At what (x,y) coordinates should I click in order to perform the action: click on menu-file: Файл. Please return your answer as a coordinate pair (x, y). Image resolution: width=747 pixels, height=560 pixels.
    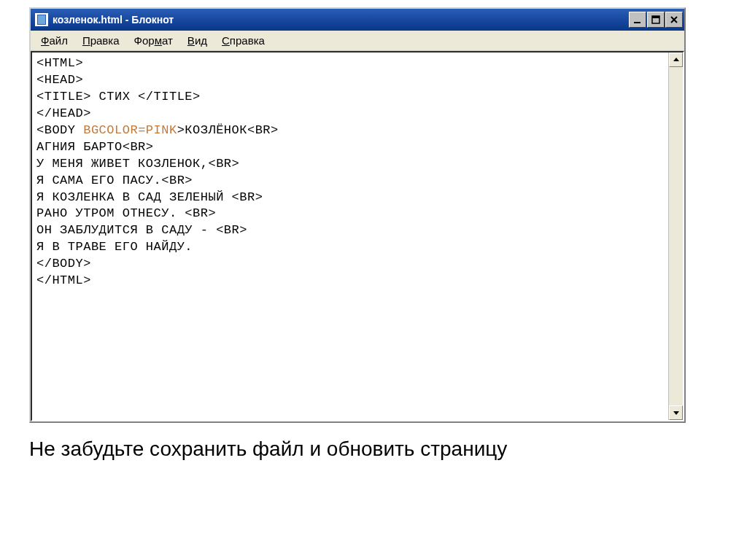
    Looking at the image, I should click on (54, 41).